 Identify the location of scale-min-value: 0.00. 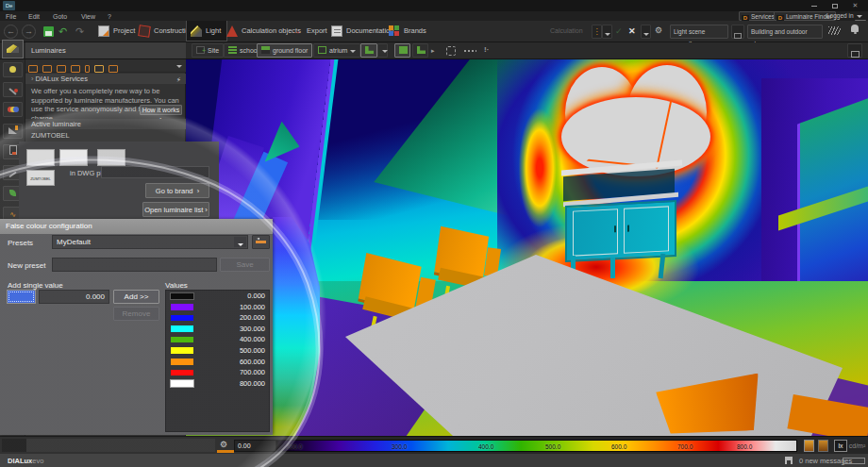
(256, 445).